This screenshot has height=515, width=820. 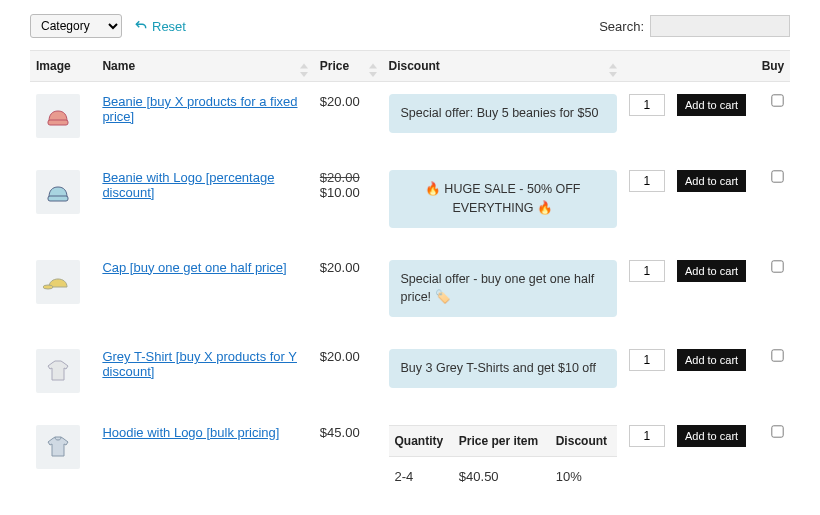 I want to click on bulk-col-qty: Quantity, so click(x=421, y=442).